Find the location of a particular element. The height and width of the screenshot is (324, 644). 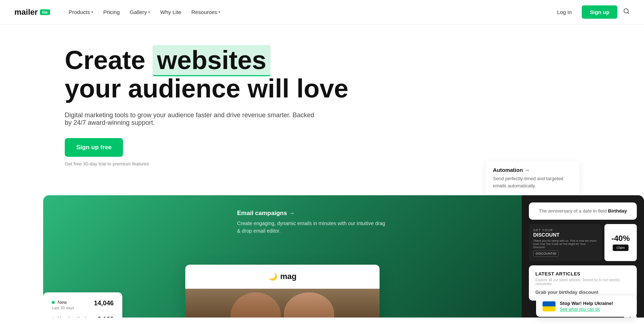

stats-new-label: New is located at coordinates (62, 302).